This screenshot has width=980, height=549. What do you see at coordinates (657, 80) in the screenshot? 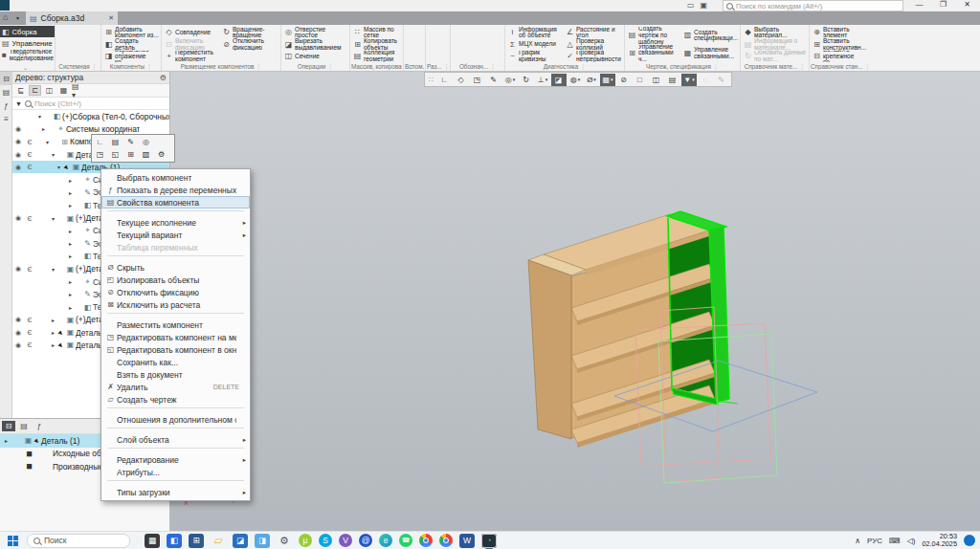
I see `copy-properties-button: ◫` at bounding box center [657, 80].